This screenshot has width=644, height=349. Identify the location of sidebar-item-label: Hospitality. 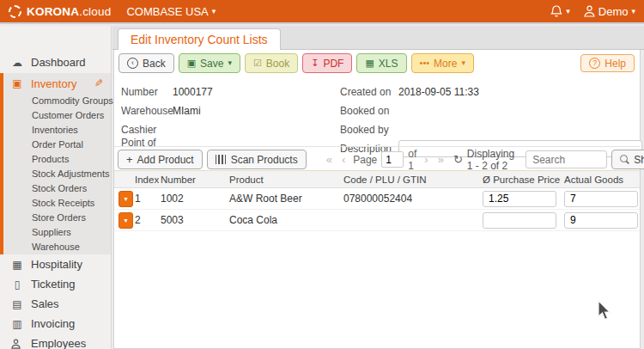
(57, 265).